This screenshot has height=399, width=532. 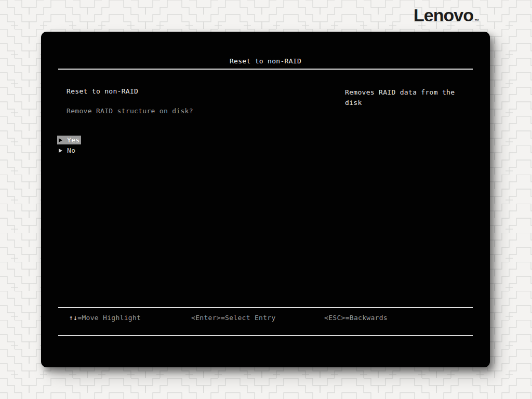 I want to click on option-label: No, so click(x=71, y=151).